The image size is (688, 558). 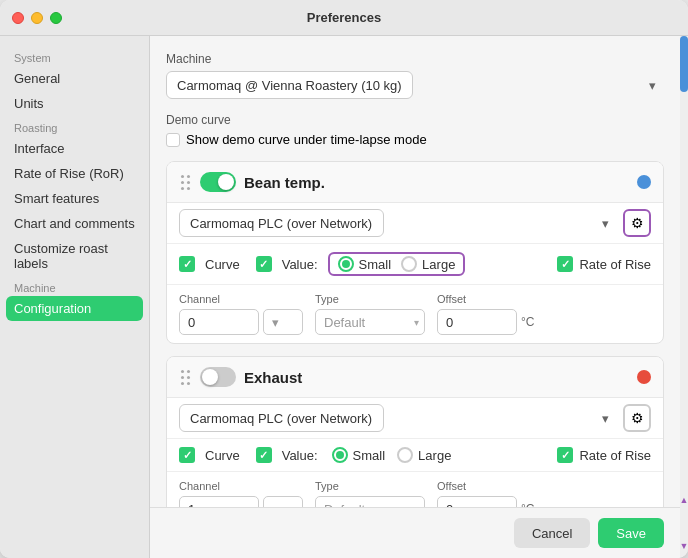 I want to click on footer: Cancel Save, so click(x=415, y=532).